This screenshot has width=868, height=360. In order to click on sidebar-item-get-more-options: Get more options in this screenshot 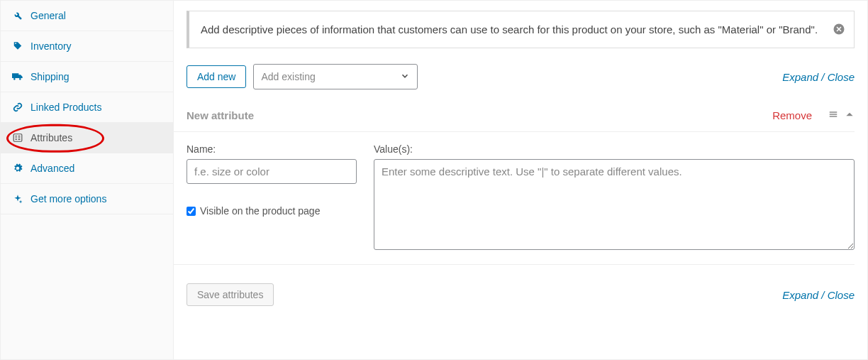, I will do `click(87, 199)`.